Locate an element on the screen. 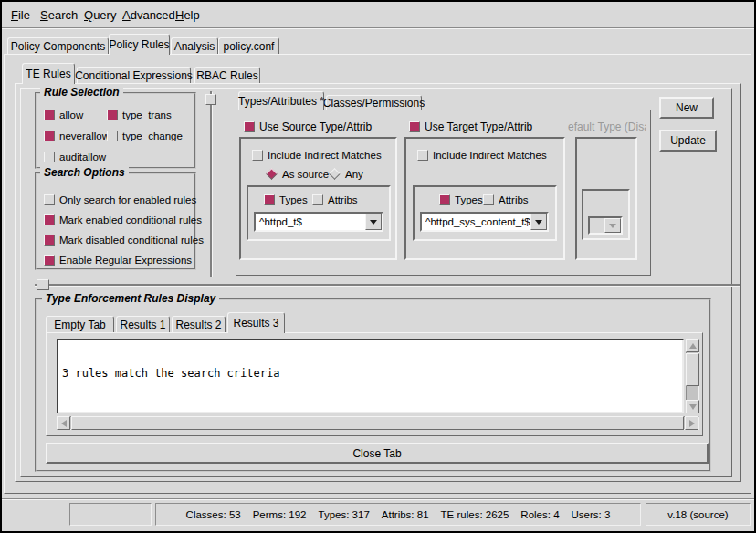 This screenshot has height=533, width=756. new-button: New is located at coordinates (687, 108).